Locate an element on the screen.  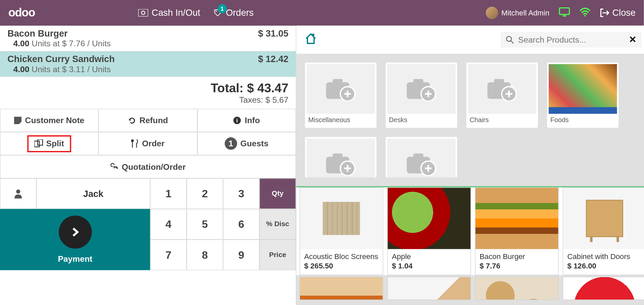
order-line: Chicken Curry Sandwich $ 12.42 4.00 Unit… is located at coordinates (148, 64).